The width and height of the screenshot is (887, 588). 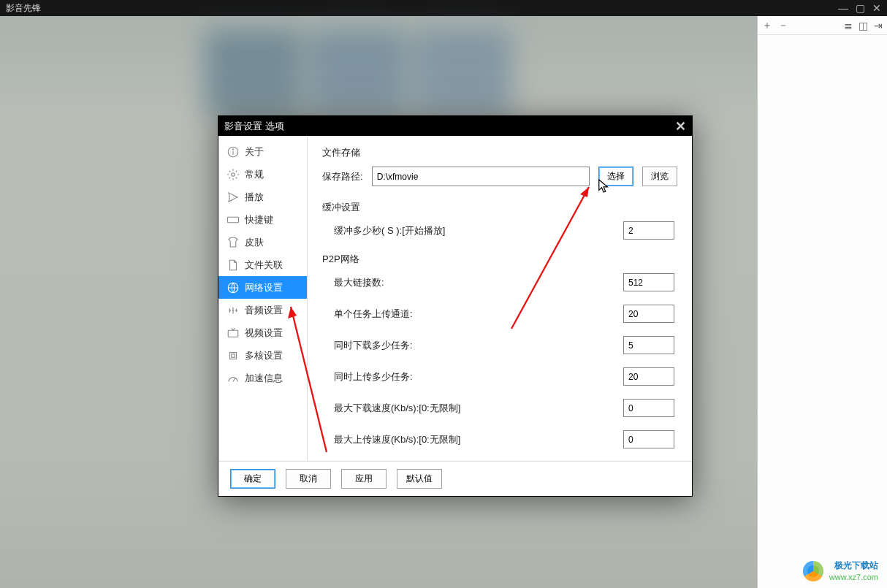 What do you see at coordinates (233, 356) in the screenshot?
I see `cpu-icon` at bounding box center [233, 356].